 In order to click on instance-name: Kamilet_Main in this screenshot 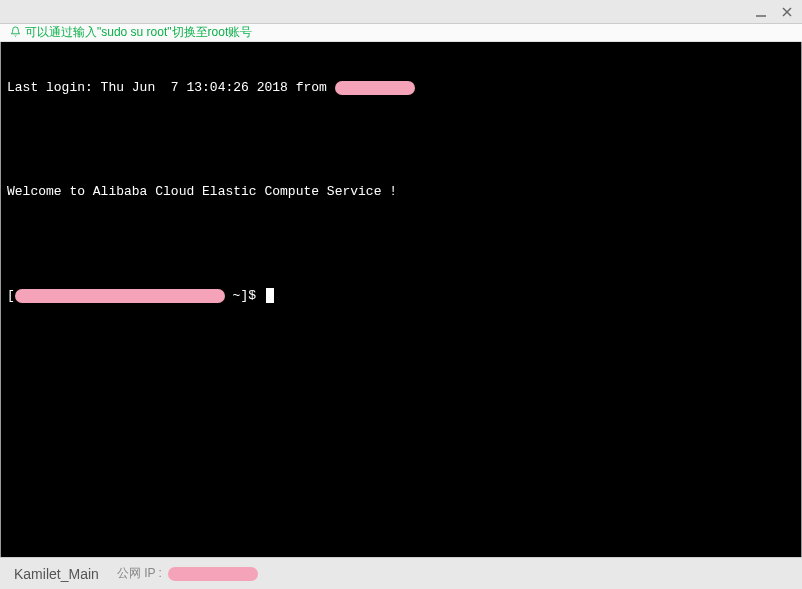, I will do `click(56, 574)`.